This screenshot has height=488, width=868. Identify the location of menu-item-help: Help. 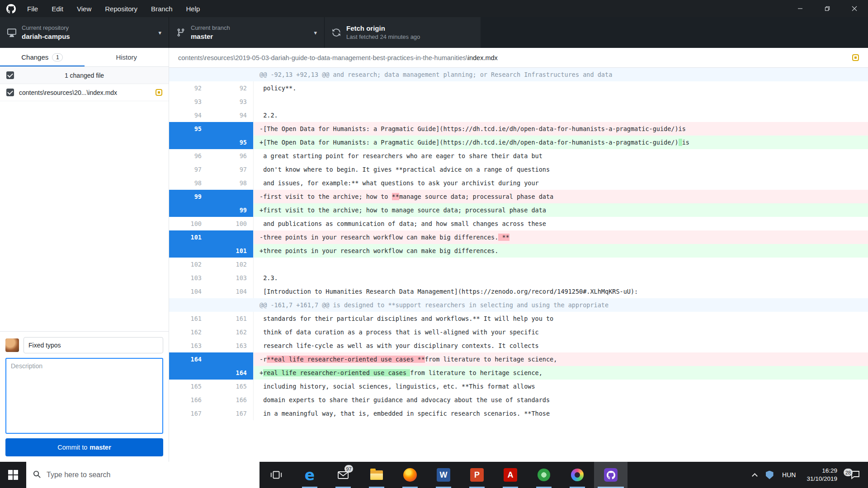
(193, 9).